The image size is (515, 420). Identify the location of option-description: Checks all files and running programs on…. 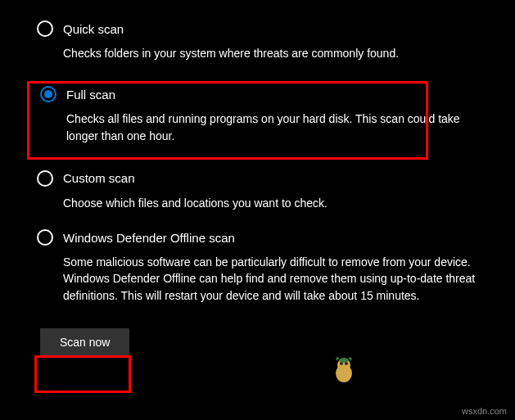
(275, 128).